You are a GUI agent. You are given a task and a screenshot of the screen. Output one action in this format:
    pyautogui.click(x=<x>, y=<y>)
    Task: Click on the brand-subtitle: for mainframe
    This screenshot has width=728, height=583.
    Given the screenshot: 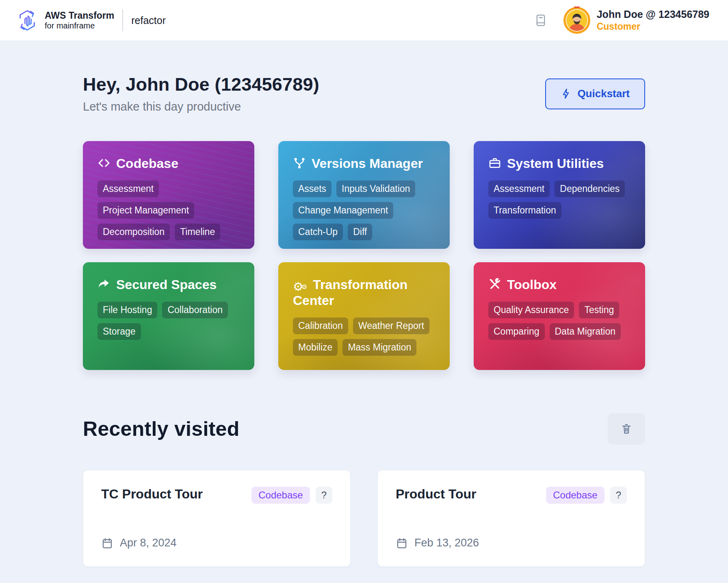 What is the action you would take?
    pyautogui.click(x=80, y=26)
    